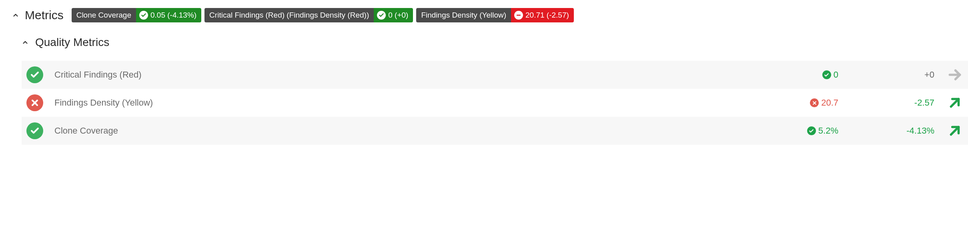 Image resolution: width=980 pixels, height=226 pixels. What do you see at coordinates (806, 131) in the screenshot?
I see `metric-value: 5.2%` at bounding box center [806, 131].